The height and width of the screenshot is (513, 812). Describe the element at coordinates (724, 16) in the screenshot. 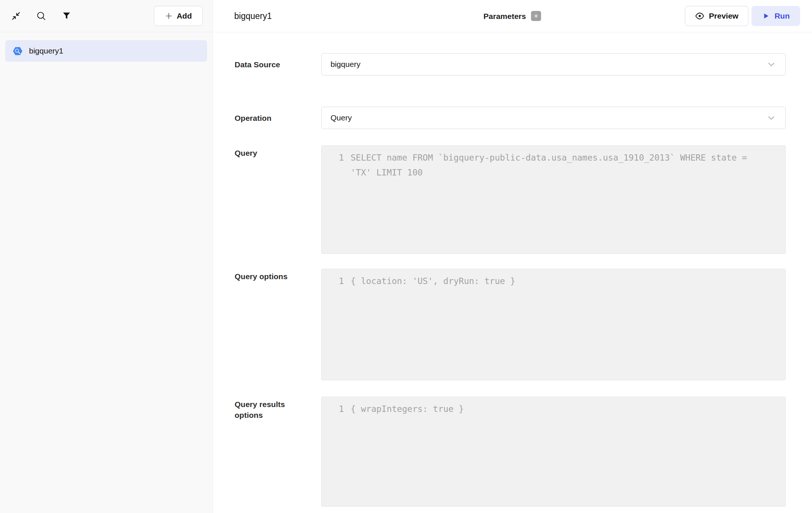

I see `preview-button-label: Preview` at that location.